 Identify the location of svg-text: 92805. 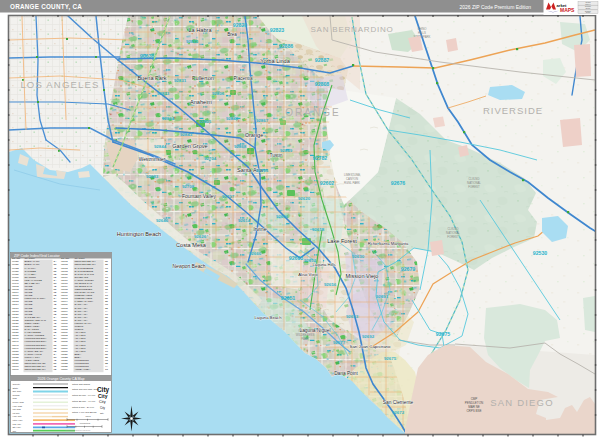
(206, 122).